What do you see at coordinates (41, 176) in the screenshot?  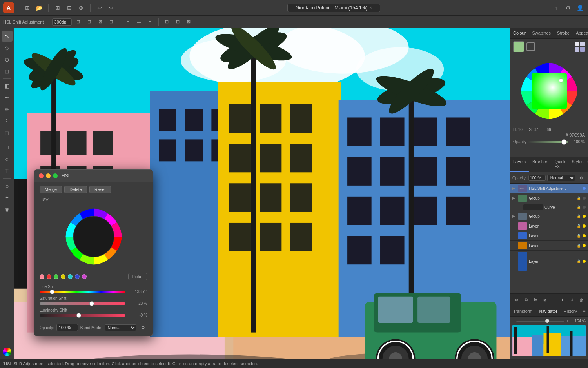 I see `dialog-close-btn` at bounding box center [41, 176].